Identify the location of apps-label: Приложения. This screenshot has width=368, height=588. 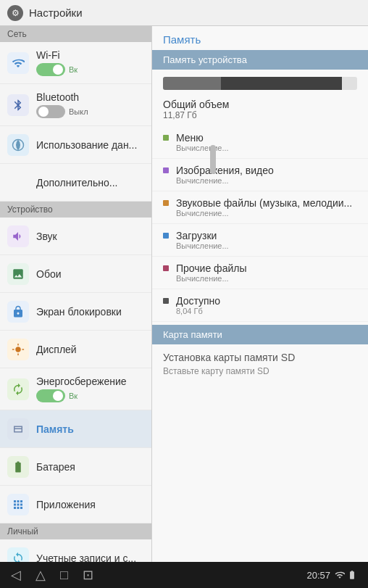
(66, 505).